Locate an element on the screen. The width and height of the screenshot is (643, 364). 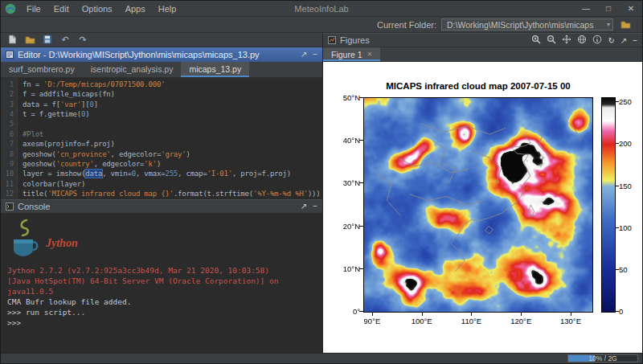
full-extent-button is located at coordinates (582, 40).